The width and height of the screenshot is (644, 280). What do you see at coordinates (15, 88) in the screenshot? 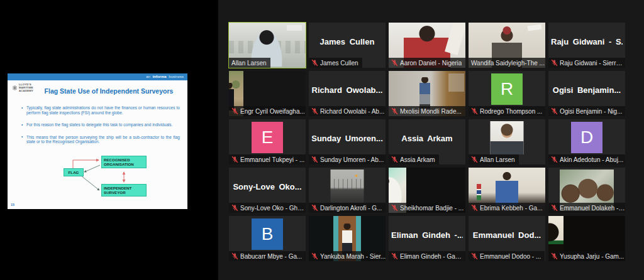
I see `crest-icon` at bounding box center [15, 88].